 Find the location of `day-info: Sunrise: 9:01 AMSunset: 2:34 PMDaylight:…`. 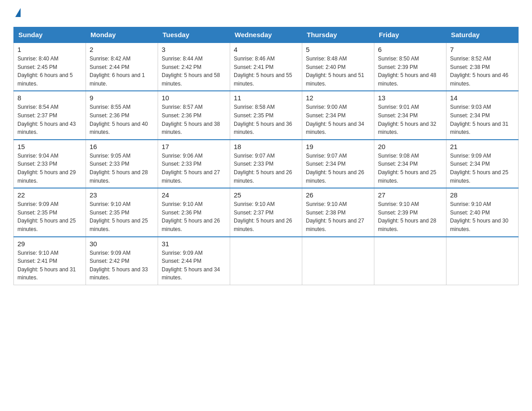

day-info: Sunrise: 9:01 AMSunset: 2:34 PMDaylight:… is located at coordinates (407, 120).